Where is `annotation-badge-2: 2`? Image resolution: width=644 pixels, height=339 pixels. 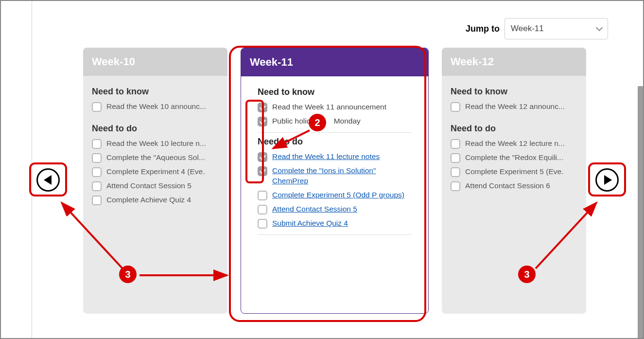
annotation-badge-2: 2 is located at coordinates (317, 123).